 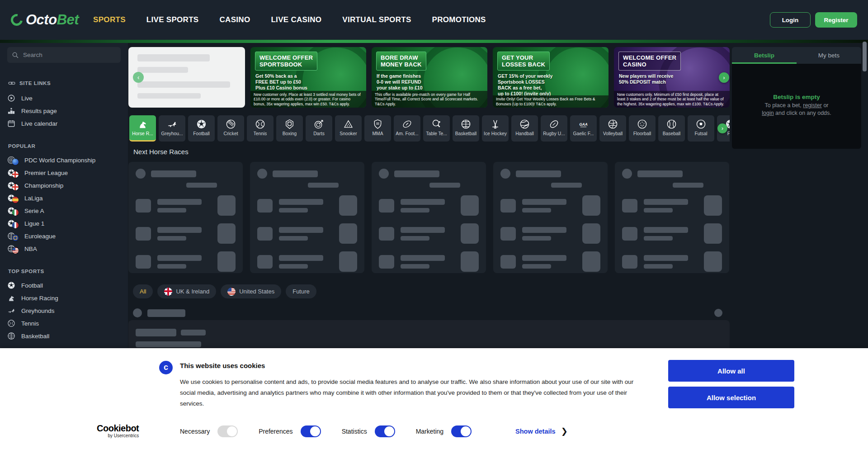 I want to click on nav-virtual-sports: VIRTUAL SPORTS, so click(x=377, y=20).